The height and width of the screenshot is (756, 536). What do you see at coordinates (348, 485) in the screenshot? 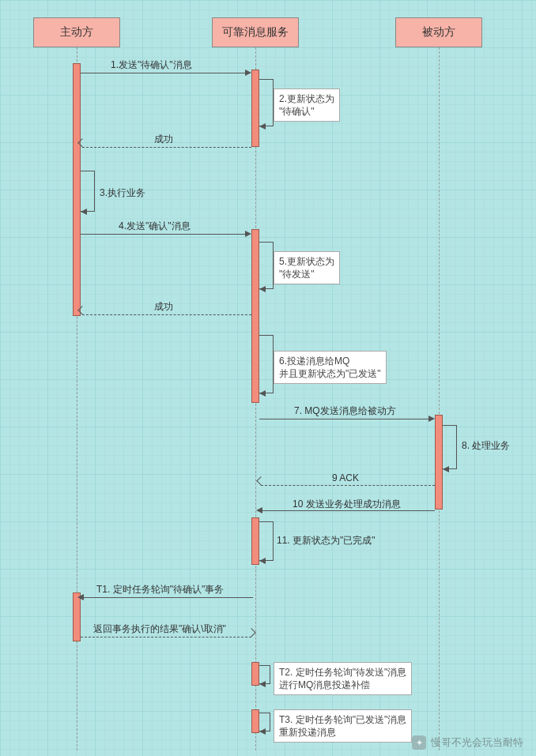
I see `msg-9-line` at bounding box center [348, 485].